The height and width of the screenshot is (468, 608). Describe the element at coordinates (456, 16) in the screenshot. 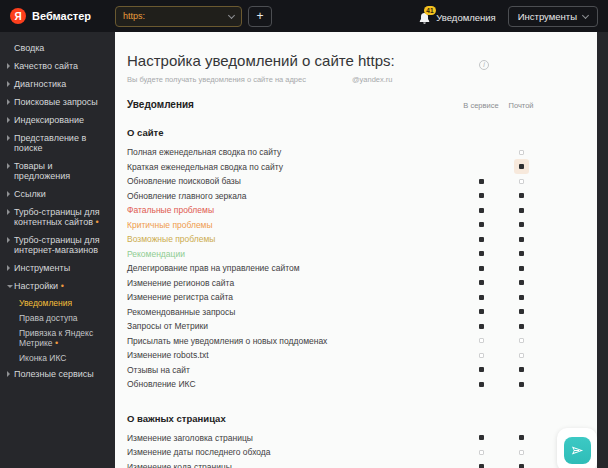

I see `notifications-button: 41 Уведомления` at that location.